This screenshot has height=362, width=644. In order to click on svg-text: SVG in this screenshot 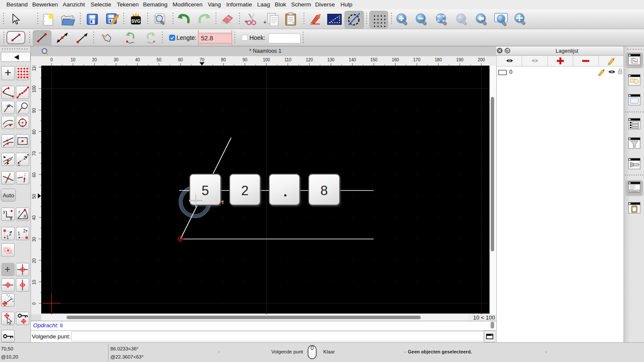, I will do `click(136, 21)`.